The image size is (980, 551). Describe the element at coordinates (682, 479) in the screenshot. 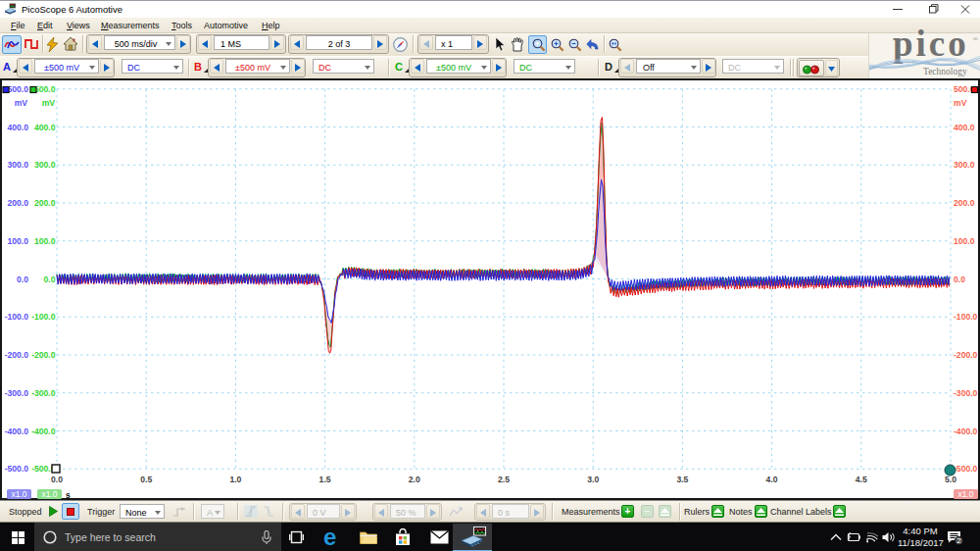

I see `svg-text: 3.5` at that location.